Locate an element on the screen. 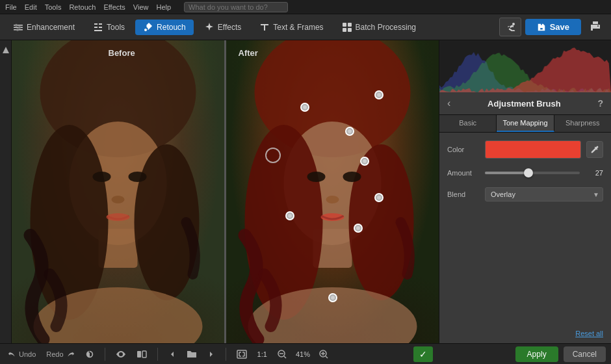 The height and width of the screenshot is (364, 611). amount-slider-container is located at coordinates (532, 173).